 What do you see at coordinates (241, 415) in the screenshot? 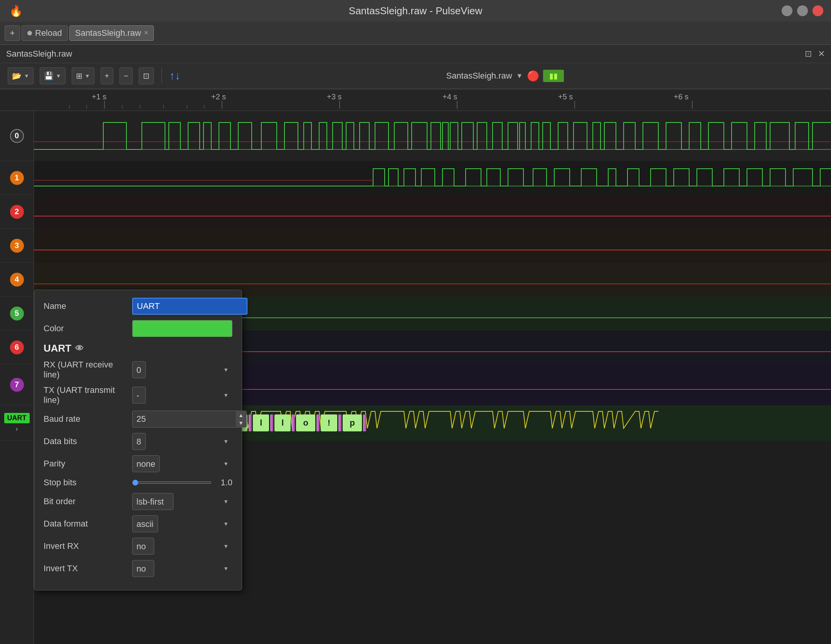
I see `baud-up-button: ▲` at bounding box center [241, 415].